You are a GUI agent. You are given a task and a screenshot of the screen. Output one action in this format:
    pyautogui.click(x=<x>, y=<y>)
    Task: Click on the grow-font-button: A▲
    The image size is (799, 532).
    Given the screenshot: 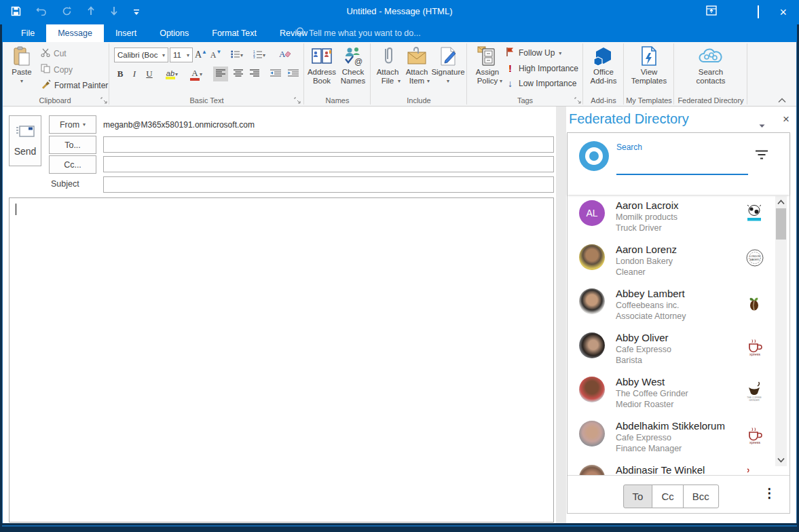 What is the action you would take?
    pyautogui.click(x=201, y=55)
    